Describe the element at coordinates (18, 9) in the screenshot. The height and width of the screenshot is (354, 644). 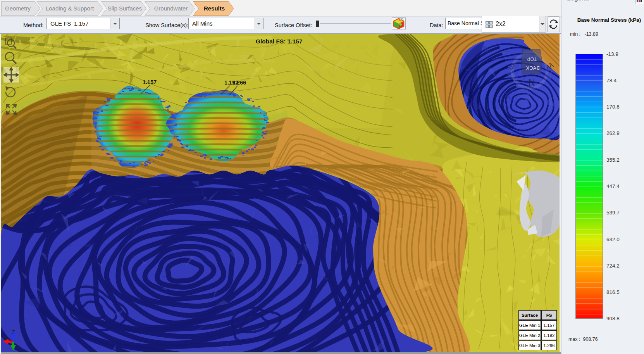
I see `svg-text: Geometry` at that location.